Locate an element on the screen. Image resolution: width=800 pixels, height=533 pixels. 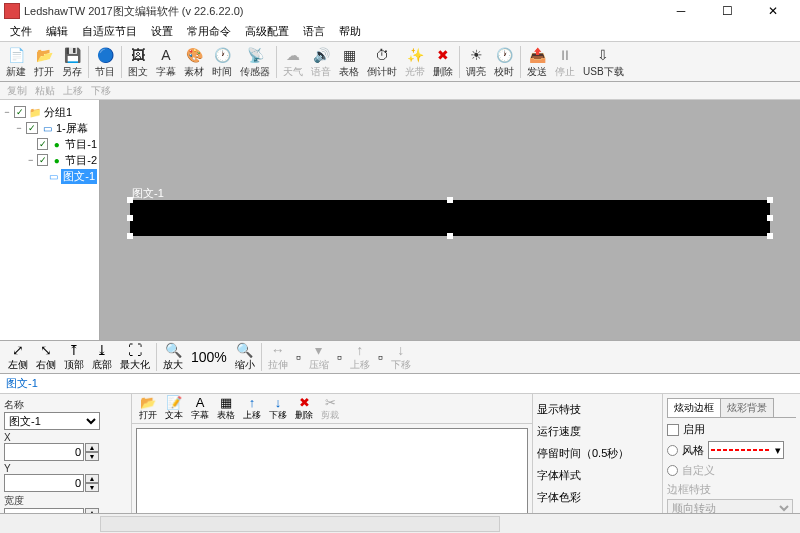
x-label: X is located at coordinates (66, 438).